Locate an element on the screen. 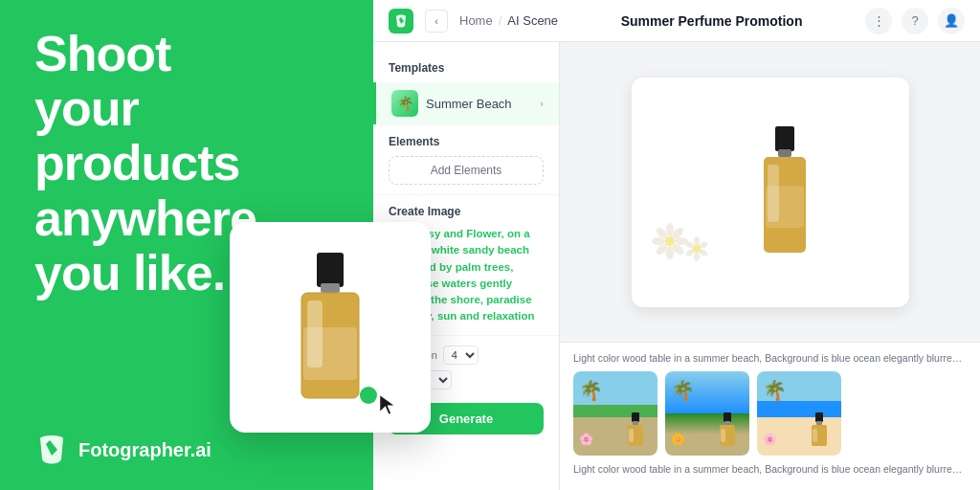  result-thumb-inner-2: 🌴 🌼 is located at coordinates (707, 413).